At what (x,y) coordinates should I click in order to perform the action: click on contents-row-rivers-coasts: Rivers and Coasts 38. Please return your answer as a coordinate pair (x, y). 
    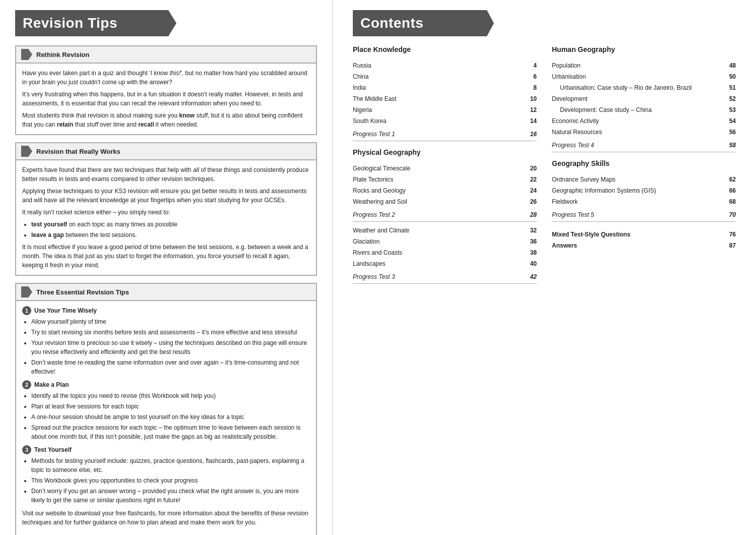
    Looking at the image, I should click on (445, 253).